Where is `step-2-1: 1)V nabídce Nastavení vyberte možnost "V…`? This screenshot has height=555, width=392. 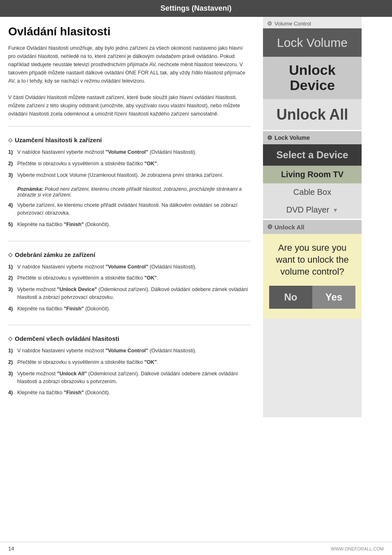 step-2-1: 1)V nabídce Nastavení vyberte možnost "V… is located at coordinates (129, 267).